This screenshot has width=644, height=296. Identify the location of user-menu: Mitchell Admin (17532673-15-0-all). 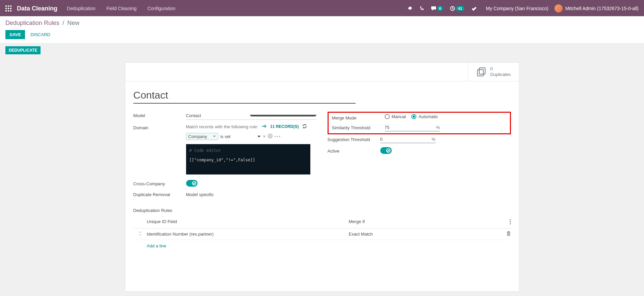
(596, 8).